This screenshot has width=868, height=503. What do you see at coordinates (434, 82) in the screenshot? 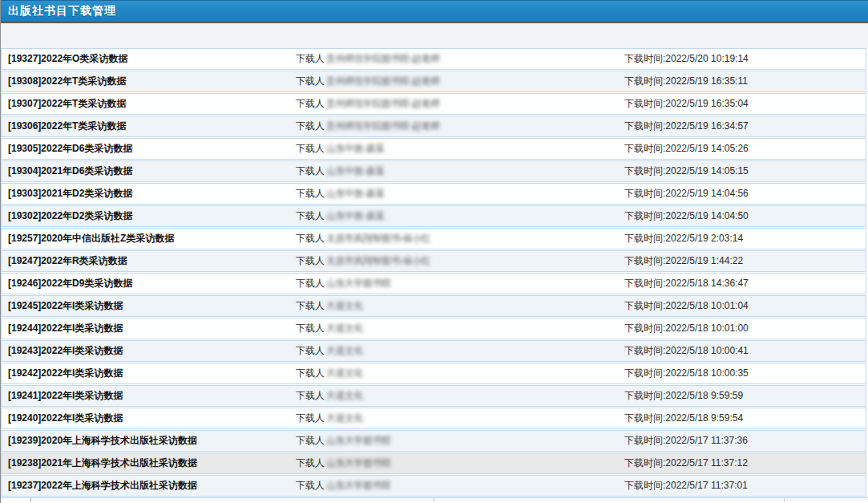
I see `download-list-item: [19308]2022年T类采访数据 下载人 贵州师范学院图书馆-赵老师 下载时…` at bounding box center [434, 82].